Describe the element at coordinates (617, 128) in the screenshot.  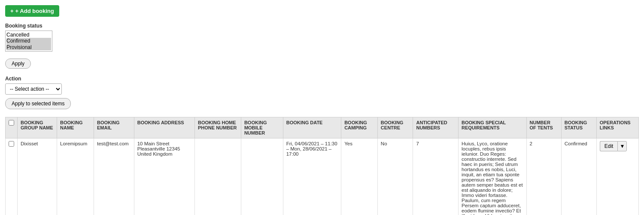
I see `col-operations: Operations Links` at that location.